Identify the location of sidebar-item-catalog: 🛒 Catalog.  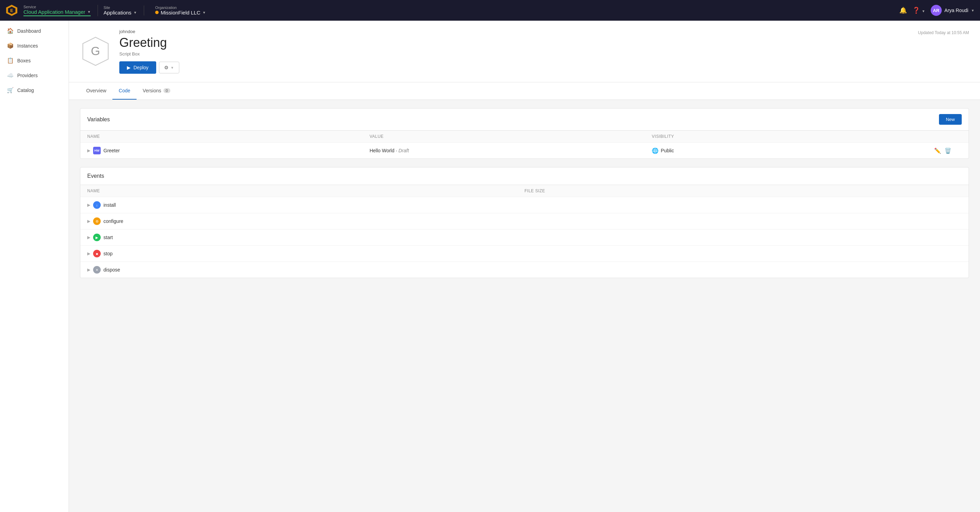
(34, 90).